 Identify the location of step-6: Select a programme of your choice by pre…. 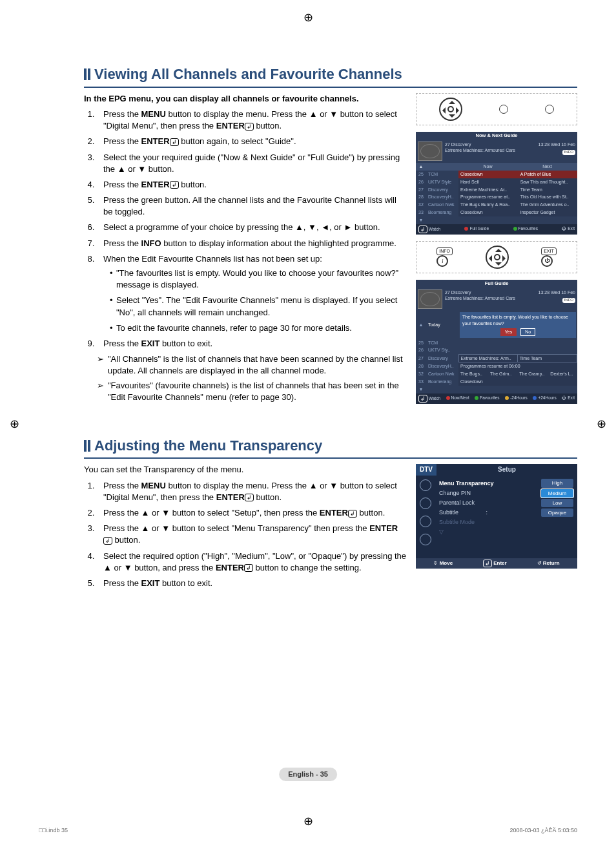
(252, 227).